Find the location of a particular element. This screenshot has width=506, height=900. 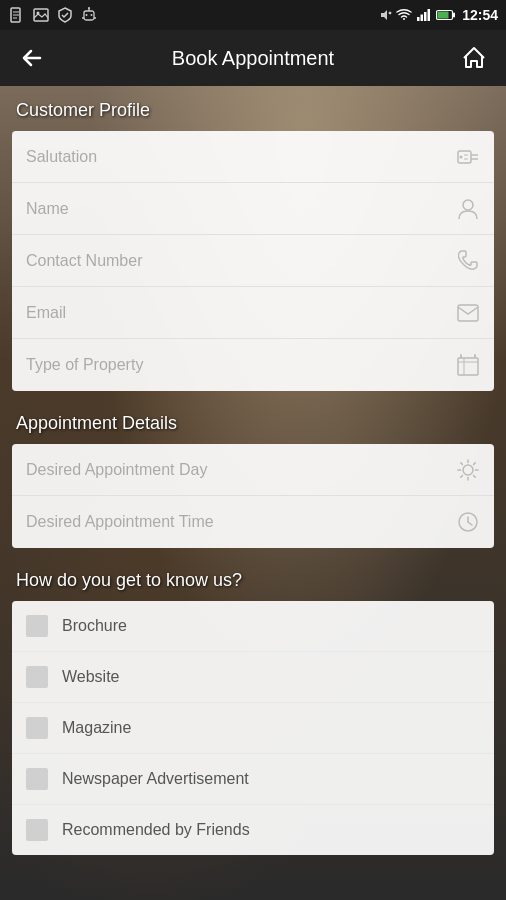

website-checkbox is located at coordinates (37, 677).